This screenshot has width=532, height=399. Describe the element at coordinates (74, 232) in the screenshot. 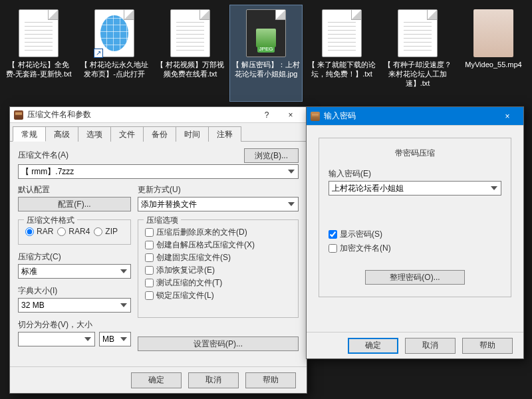

I see `archive-format-group: 压缩文件格式 RAR RAR4 ZIP` at that location.